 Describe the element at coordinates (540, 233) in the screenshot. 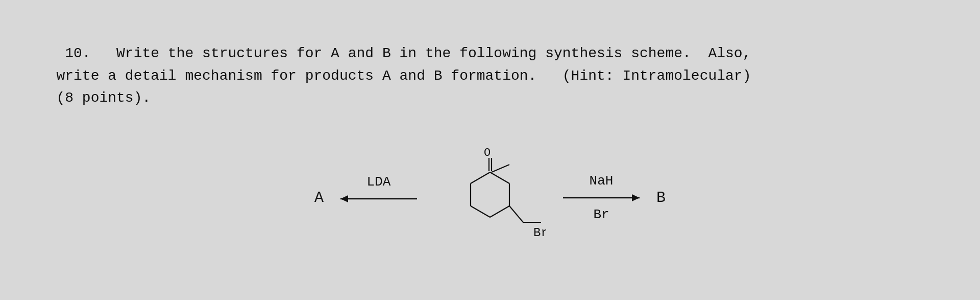

I see `svg-text: Br` at that location.